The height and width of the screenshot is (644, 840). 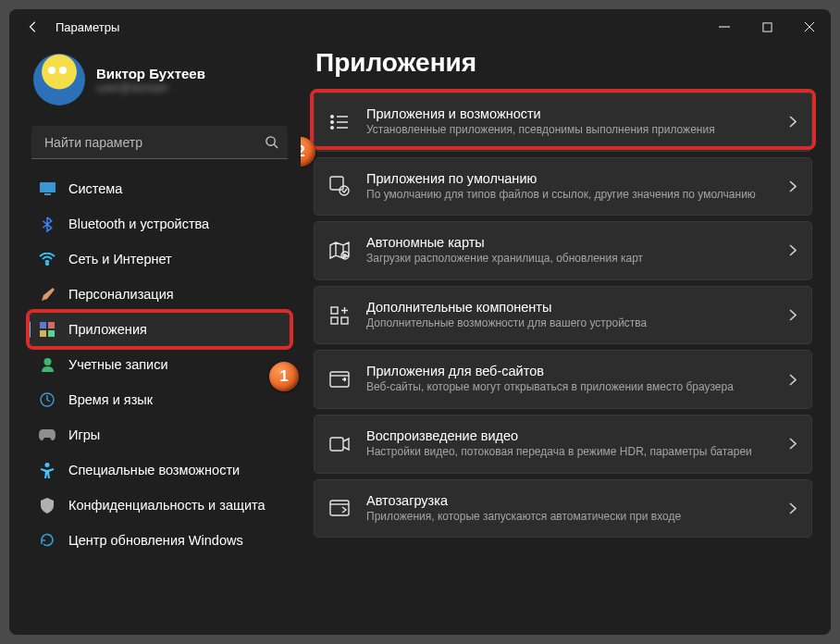 I want to click on accessibility-icon, so click(x=47, y=470).